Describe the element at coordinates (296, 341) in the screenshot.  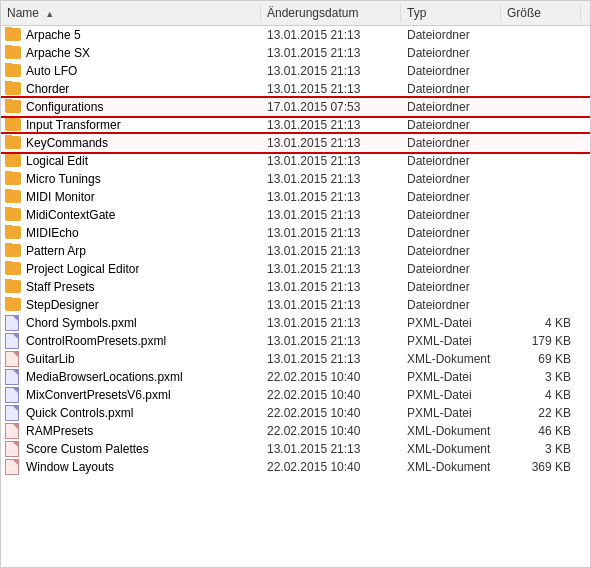
I see `table-row: ControlRoomPresets.pxml13.01.2015 21:13P…` at that location.